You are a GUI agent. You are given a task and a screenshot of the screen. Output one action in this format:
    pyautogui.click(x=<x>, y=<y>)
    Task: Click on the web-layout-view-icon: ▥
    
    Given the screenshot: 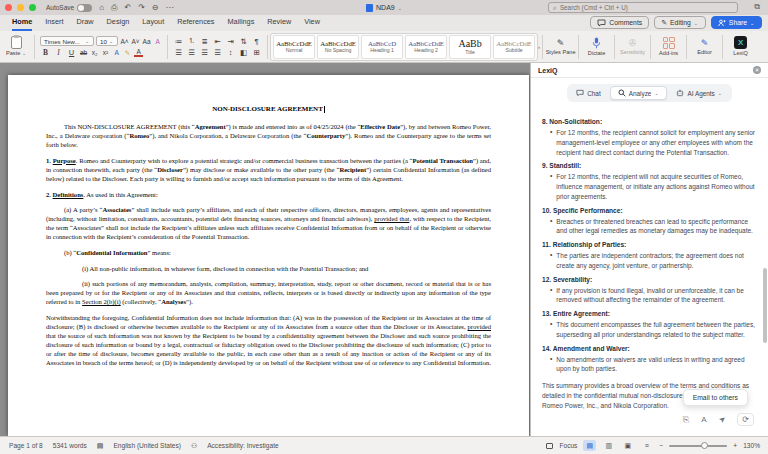 What is the action you would take?
    pyautogui.click(x=608, y=446)
    